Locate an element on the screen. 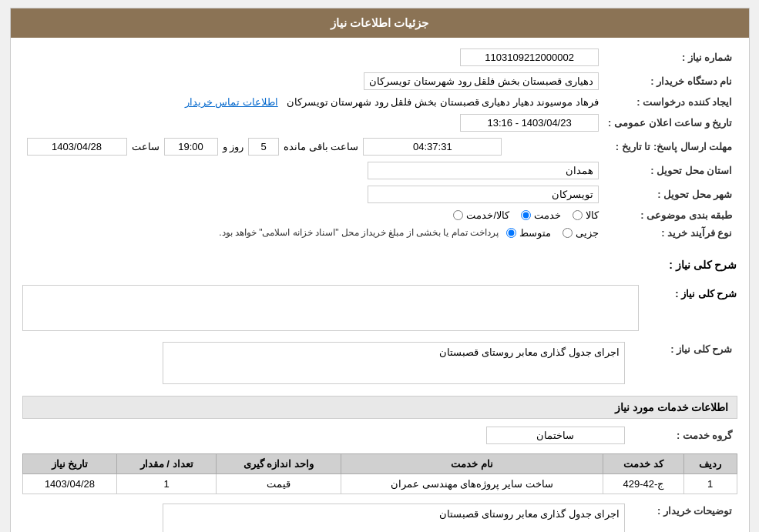 The height and width of the screenshot is (532, 759). service-group-label: گروه خدمت : is located at coordinates (683, 436).